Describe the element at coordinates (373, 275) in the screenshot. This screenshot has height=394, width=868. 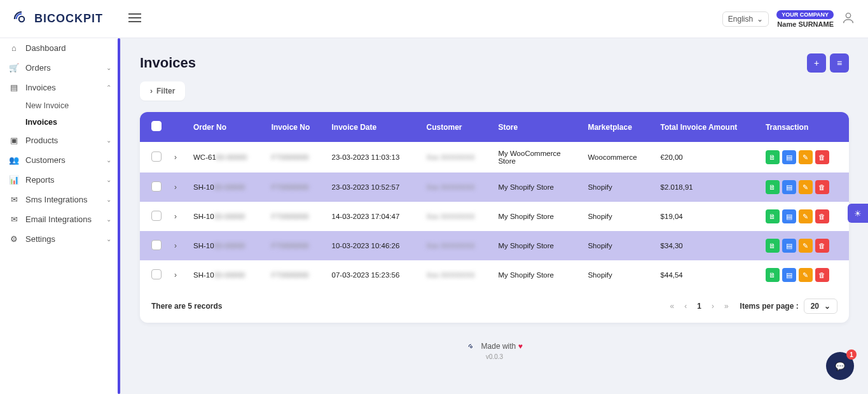
I see `cell-date: 07-03-2023 15:23:56` at that location.